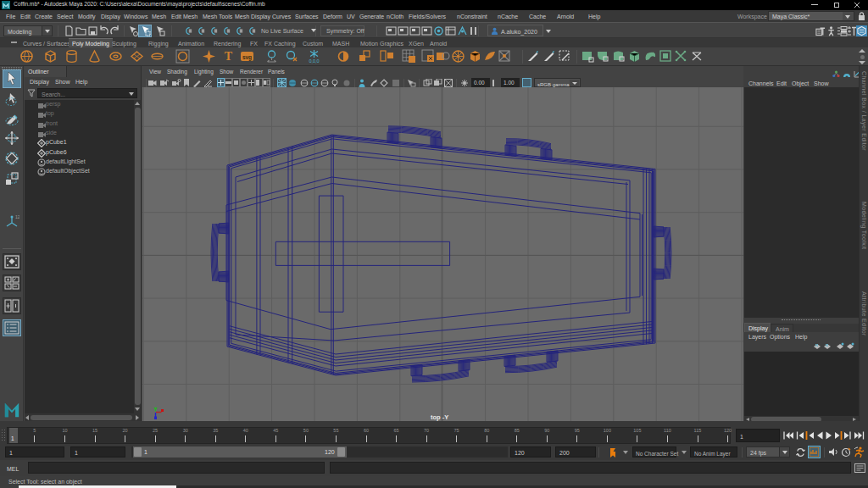 This screenshot has height=488, width=868. Describe the element at coordinates (439, 417) in the screenshot. I see `svg-text: top -Y` at that location.